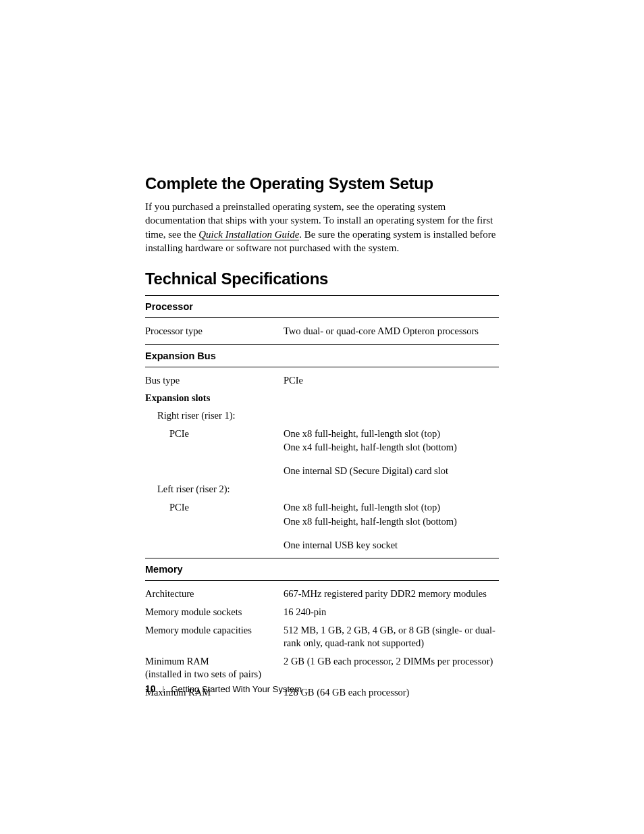 The image size is (644, 834). What do you see at coordinates (392, 447) in the screenshot?
I see `value-line: One x4 full-height, half-length slot (bo…` at bounding box center [392, 447].